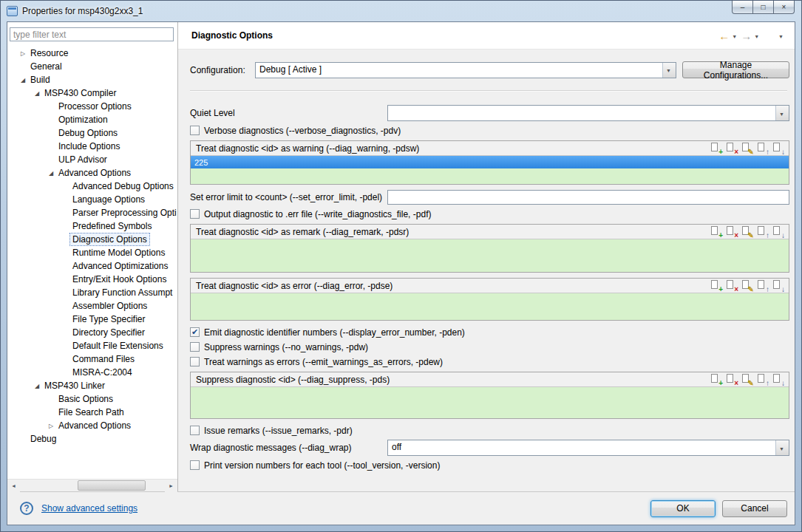  I want to click on tree-item-file-search-path: File Search Path, so click(92, 412).